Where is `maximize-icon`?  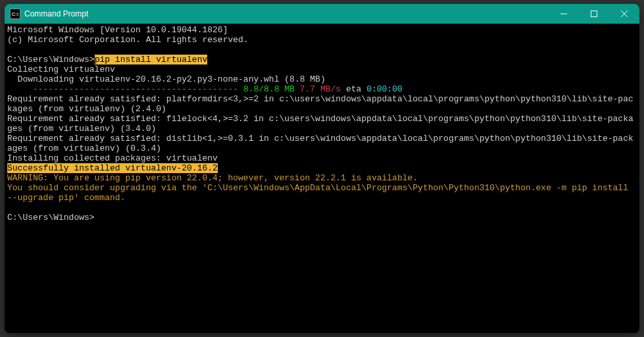 maximize-icon is located at coordinates (594, 14).